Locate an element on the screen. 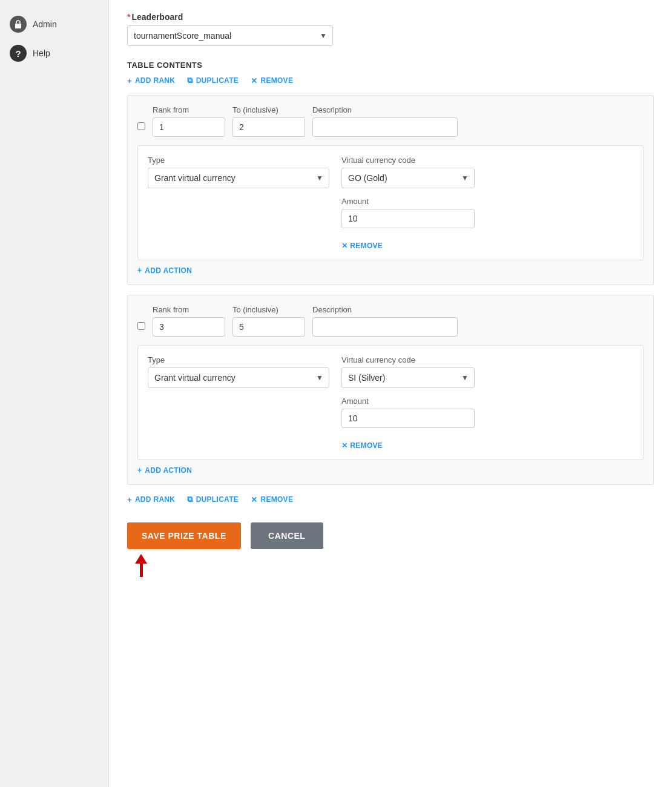 Image resolution: width=672 pixels, height=787 pixels. remove-action-label-2: REMOVE is located at coordinates (366, 446).